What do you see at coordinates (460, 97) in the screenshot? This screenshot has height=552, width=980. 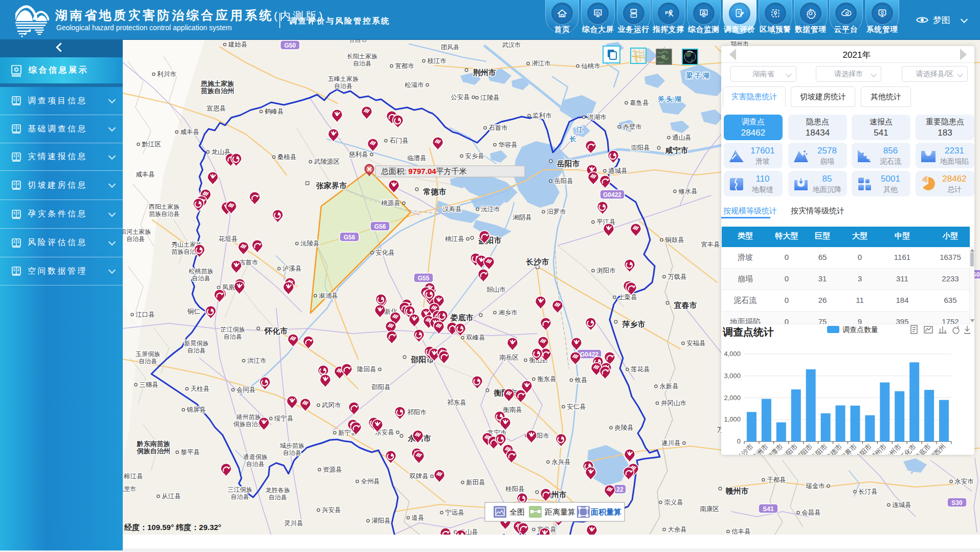 I see `svg-text: 公安县` at bounding box center [460, 97].